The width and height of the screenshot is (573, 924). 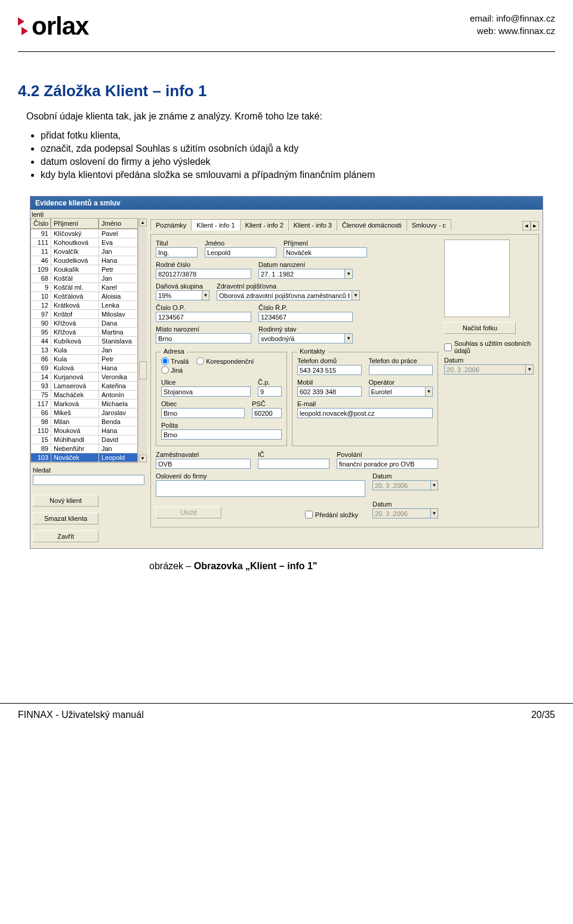 I want to click on checkbox-predani: Předání složky, so click(x=332, y=515).